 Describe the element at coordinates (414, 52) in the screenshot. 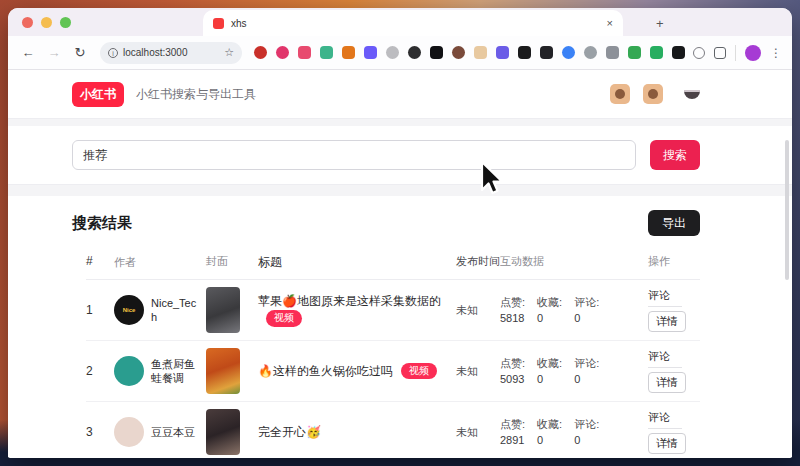

I see `ext-dark-ring-icon` at that location.